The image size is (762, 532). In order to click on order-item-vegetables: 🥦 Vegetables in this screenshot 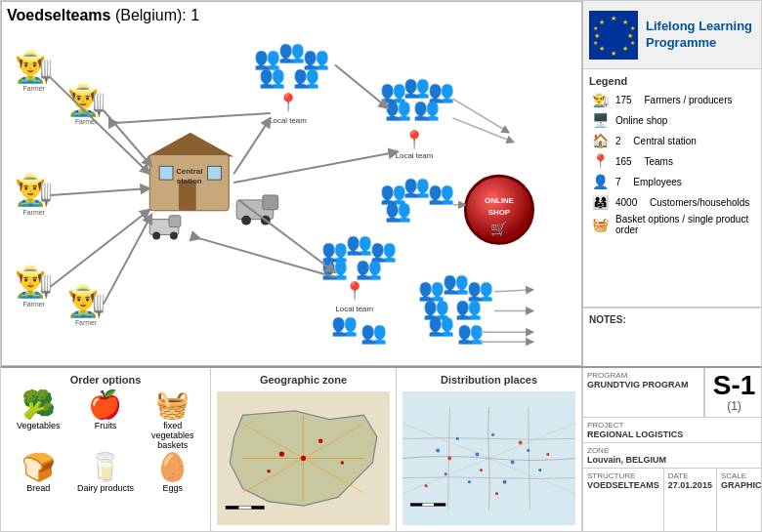, I will do `click(39, 421)`.